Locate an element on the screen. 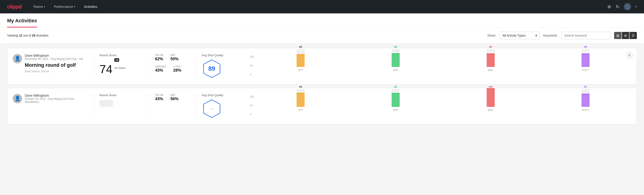 The image size is (644, 195). sub-stat-row-2: Up/Down 43% 1 Putt 28% is located at coordinates (173, 69).